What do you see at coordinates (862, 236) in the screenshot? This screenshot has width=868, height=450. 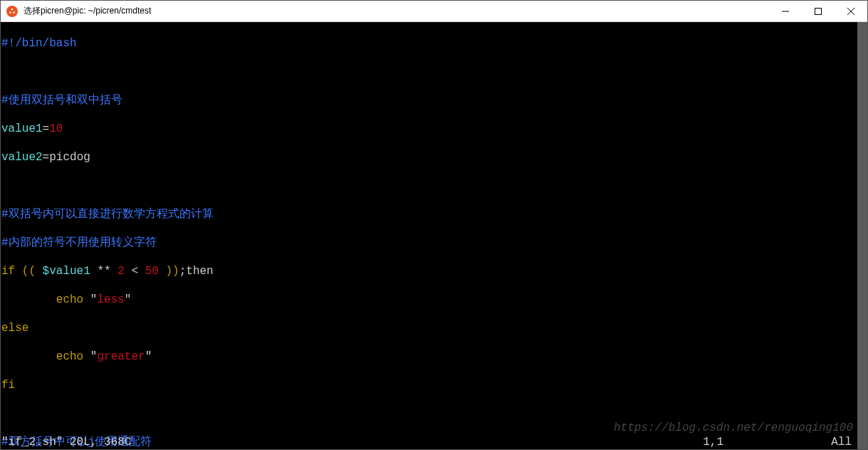 I see `scrollbar` at bounding box center [862, 236].